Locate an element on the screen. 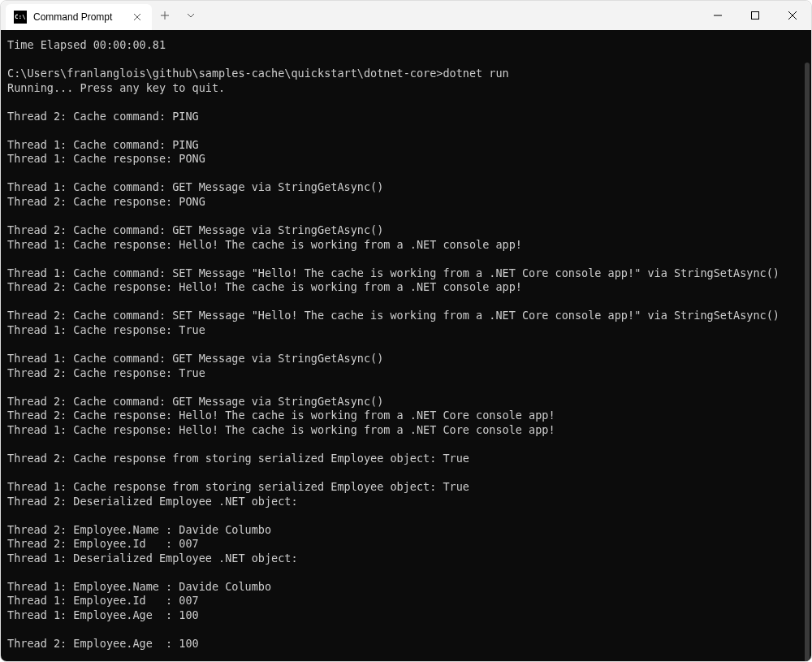 The height and width of the screenshot is (662, 812). plus-icon is located at coordinates (165, 15).